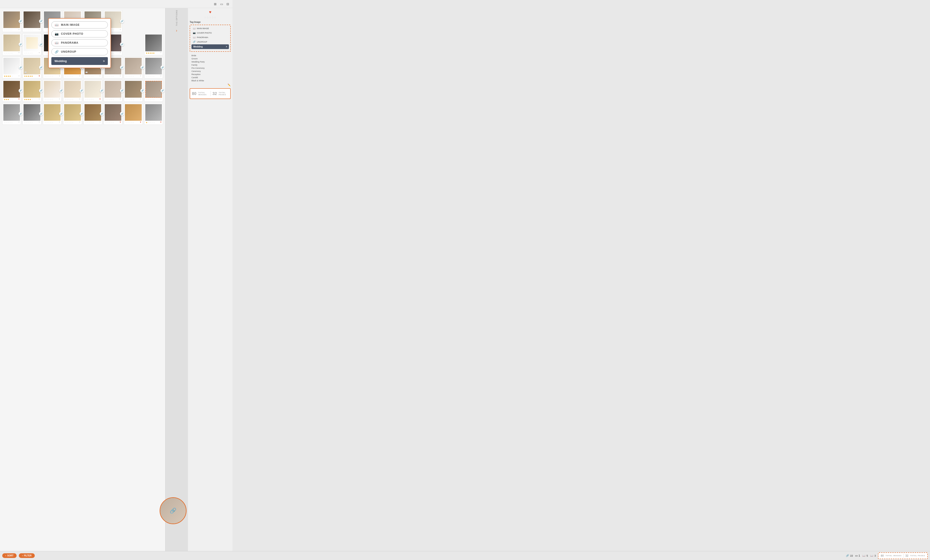 This screenshot has height=560, width=930. What do you see at coordinates (12, 91) in the screenshot?
I see `photo-cell: ★★★☆☆ ♥ 🔗` at bounding box center [12, 91].